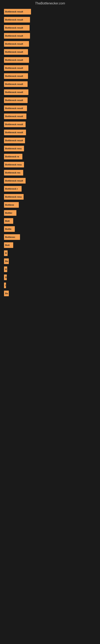  Describe the element at coordinates (50, 189) in the screenshot. I see `bar-row: Bottleneck r` at that location.